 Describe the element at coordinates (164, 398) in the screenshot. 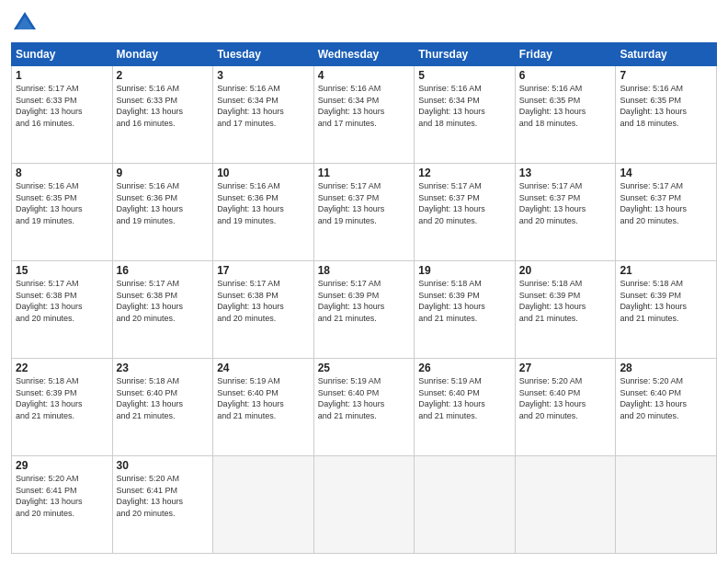

I see `day-info: Sunrise: 5:18 AMSunset: 6:40 PMDaylight:…` at that location.